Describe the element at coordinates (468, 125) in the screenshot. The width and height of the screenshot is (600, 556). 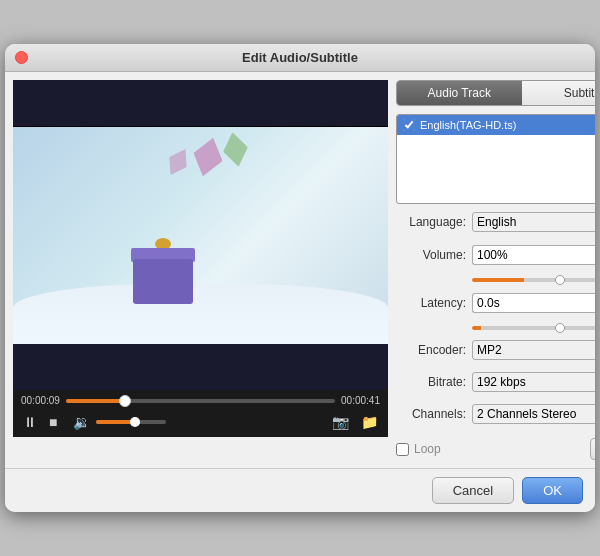
I see `track-label: English(TAG-HD.ts)` at that location.